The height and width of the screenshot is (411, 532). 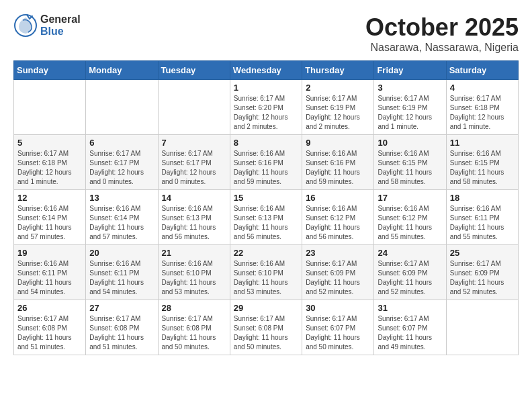 What do you see at coordinates (410, 163) in the screenshot?
I see `calendar-cell: 10Sunrise: 6:16 AM Sunset: 6:15 PM Dayli…` at bounding box center [410, 163].